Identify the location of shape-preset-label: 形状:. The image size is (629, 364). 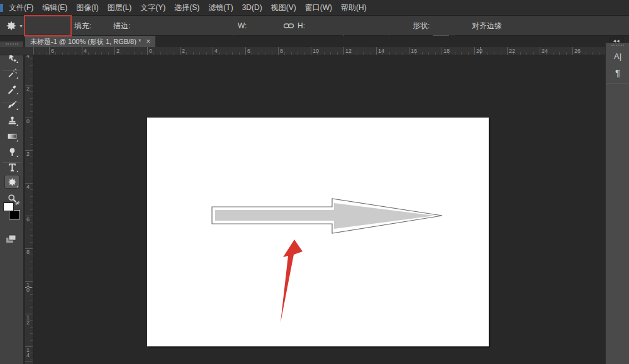
(421, 26).